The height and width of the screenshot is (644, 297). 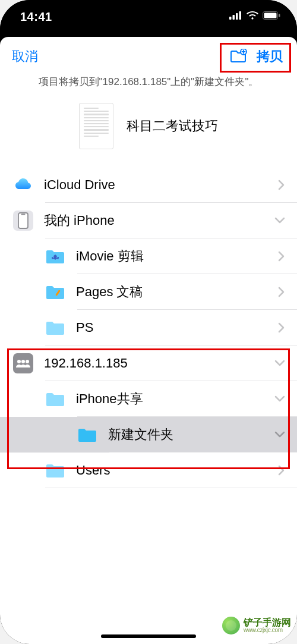 I want to click on folder-imovie-icon, so click(x=55, y=256).